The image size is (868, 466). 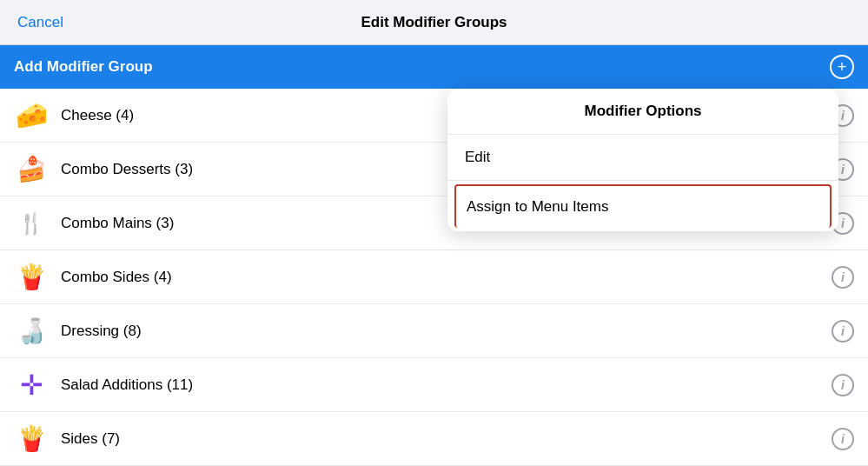 What do you see at coordinates (643, 111) in the screenshot?
I see `popup-title: Modifier Options` at bounding box center [643, 111].